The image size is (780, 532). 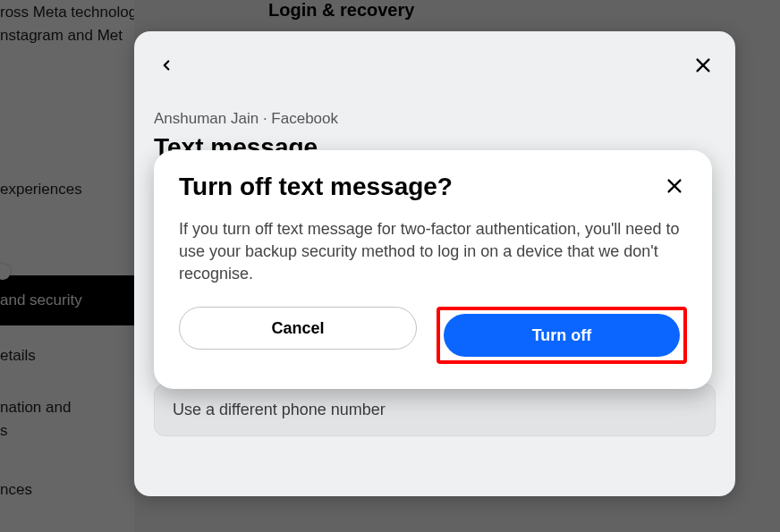 I want to click on dialog-title: Turn off text message?, so click(x=316, y=187).